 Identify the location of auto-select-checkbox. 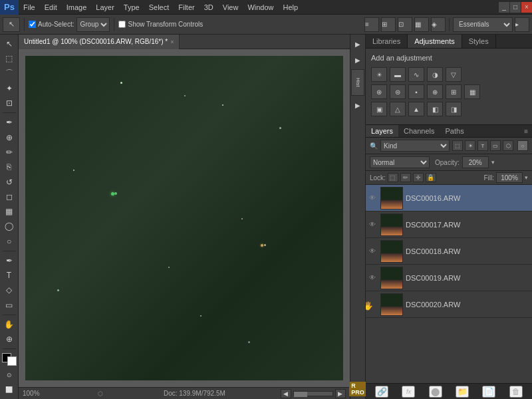
(32, 24).